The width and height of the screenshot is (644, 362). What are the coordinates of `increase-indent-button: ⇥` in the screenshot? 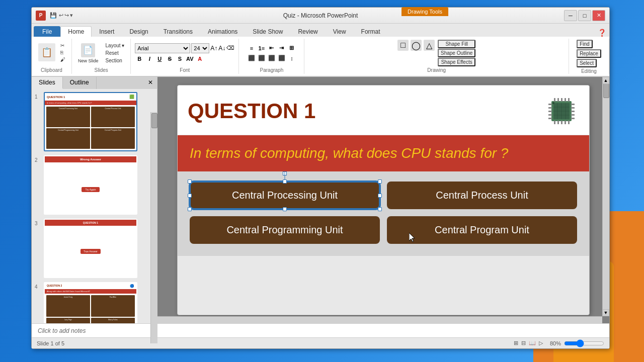 It's located at (282, 48).